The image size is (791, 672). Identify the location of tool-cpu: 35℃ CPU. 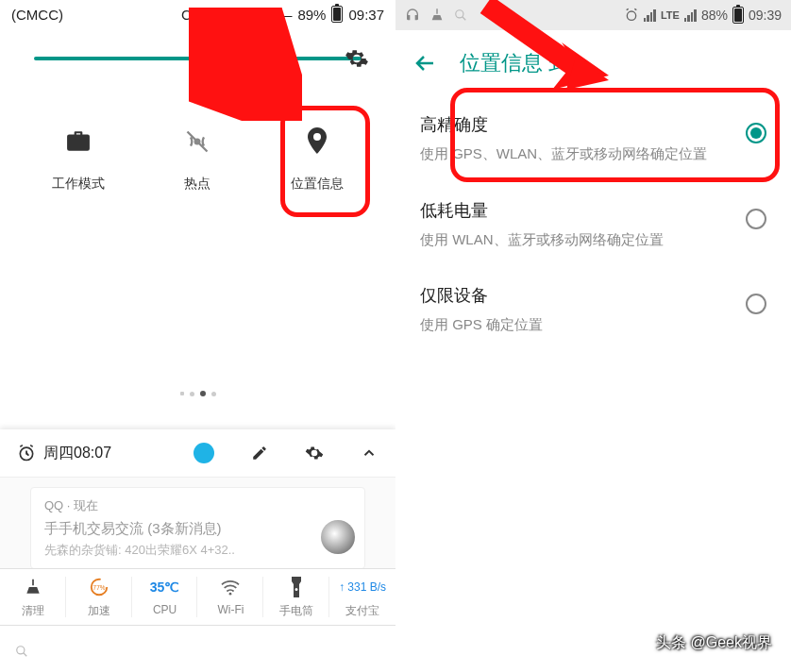
(165, 596).